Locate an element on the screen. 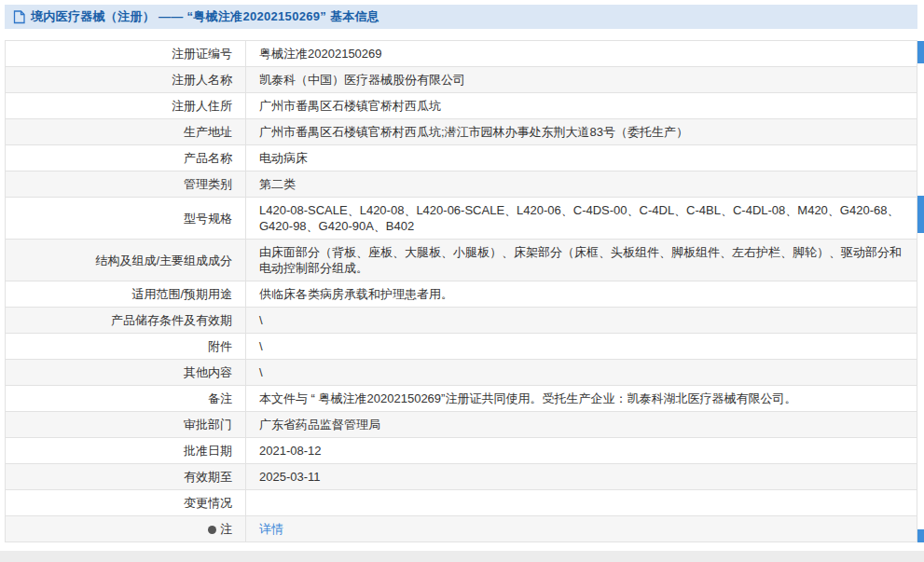 This screenshot has height=562, width=924. row-label: 注册人名称 is located at coordinates (126, 80).